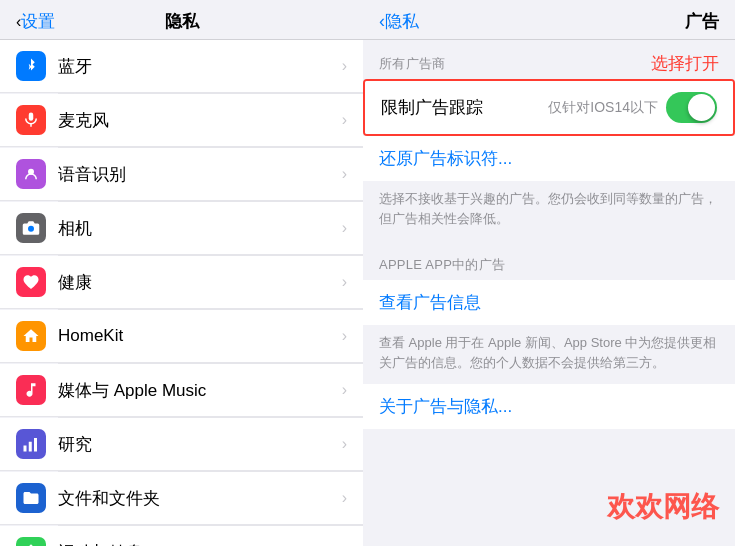 The height and width of the screenshot is (546, 735). Describe the element at coordinates (198, 336) in the screenshot. I see `homekit-label: HomeKit` at that location.